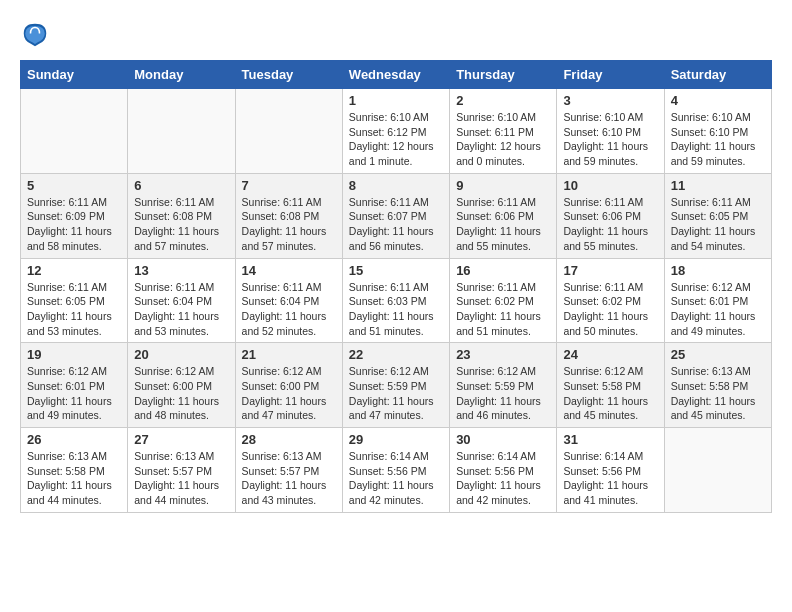 This screenshot has height=612, width=792. What do you see at coordinates (503, 140) in the screenshot?
I see `day-info: Sunrise: 6:10 AM Sunset: 6:11 PM Dayligh…` at bounding box center [503, 140].